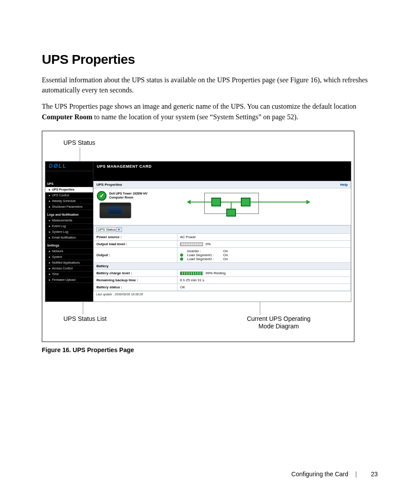  Describe the element at coordinates (192, 273) in the screenshot. I see `charge-bar-icon` at that location.